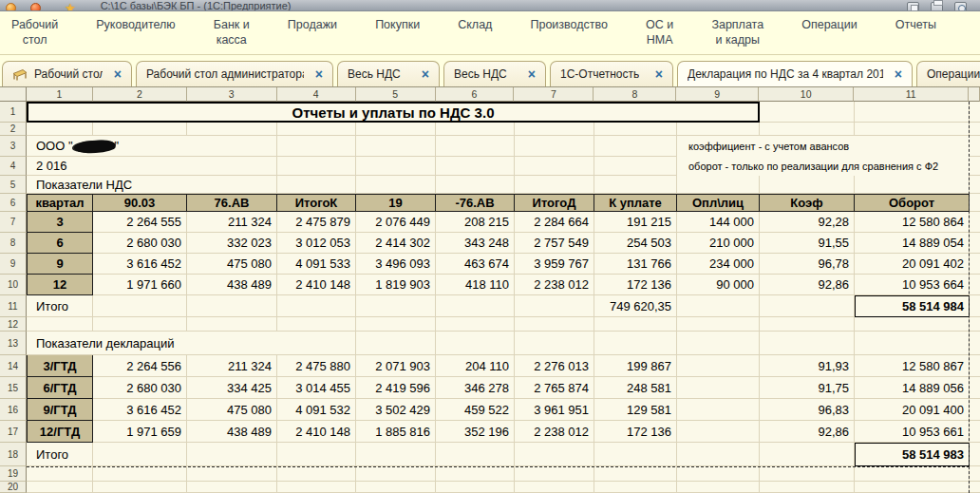 The width and height of the screenshot is (980, 493). What do you see at coordinates (475, 95) in the screenshot?
I see `column-header-6: 6` at bounding box center [475, 95].